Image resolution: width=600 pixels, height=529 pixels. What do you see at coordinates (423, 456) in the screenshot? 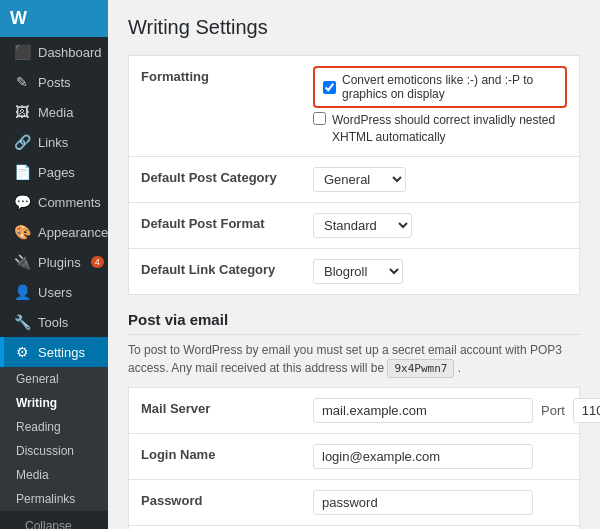
I see `login-name-input` at bounding box center [423, 456].